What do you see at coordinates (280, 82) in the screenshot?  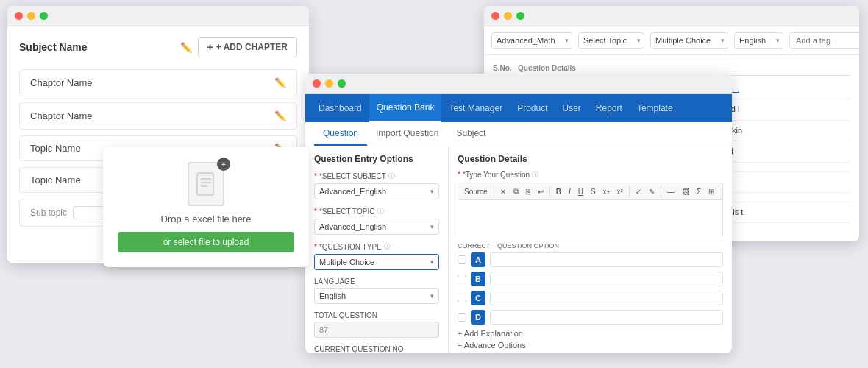 I see `chapter-edit-icon: ✏️` at bounding box center [280, 82].